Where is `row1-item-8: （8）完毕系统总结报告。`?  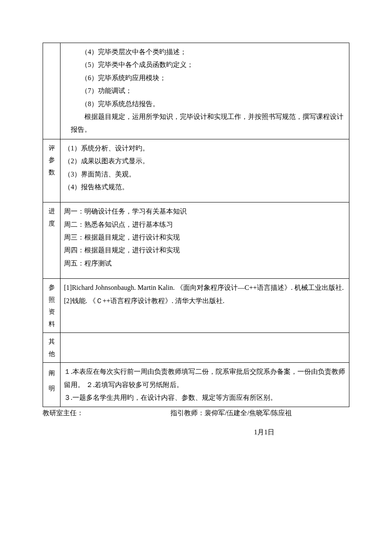 row1-item-8: （8）完毕系统总结报告。 is located at coordinates (205, 104).